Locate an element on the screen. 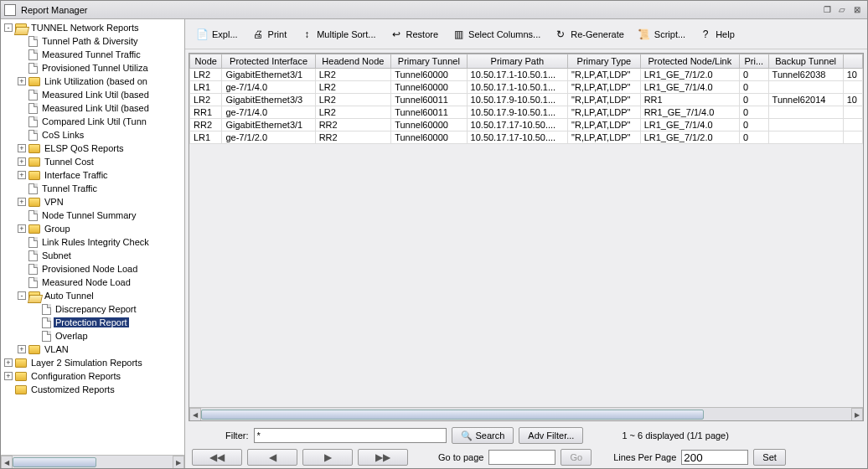 The width and height of the screenshot is (868, 469). tree-node: Measured Tunnel Traffic is located at coordinates (92, 54).